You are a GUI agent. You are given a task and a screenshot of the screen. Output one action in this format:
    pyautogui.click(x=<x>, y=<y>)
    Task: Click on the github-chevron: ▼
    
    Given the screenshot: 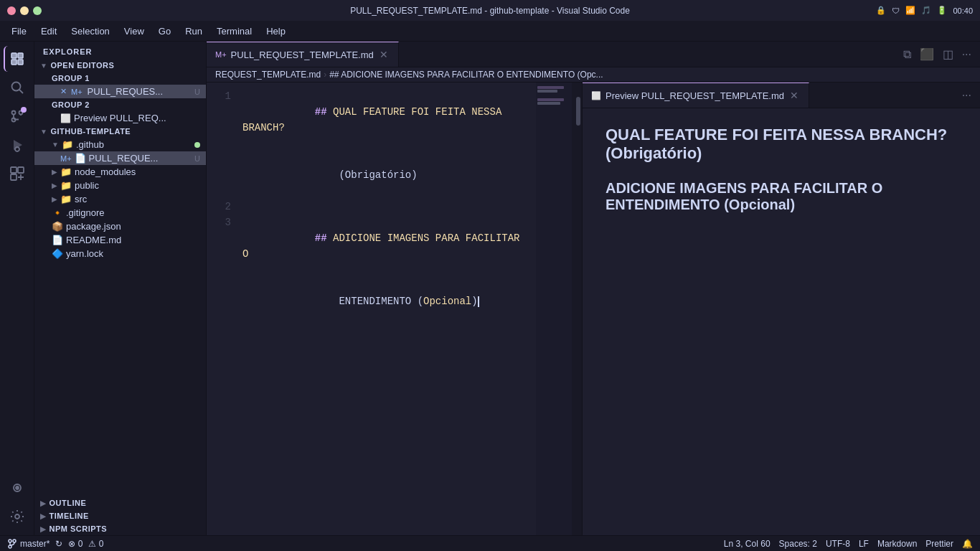 What is the action you would take?
    pyautogui.click(x=44, y=132)
    